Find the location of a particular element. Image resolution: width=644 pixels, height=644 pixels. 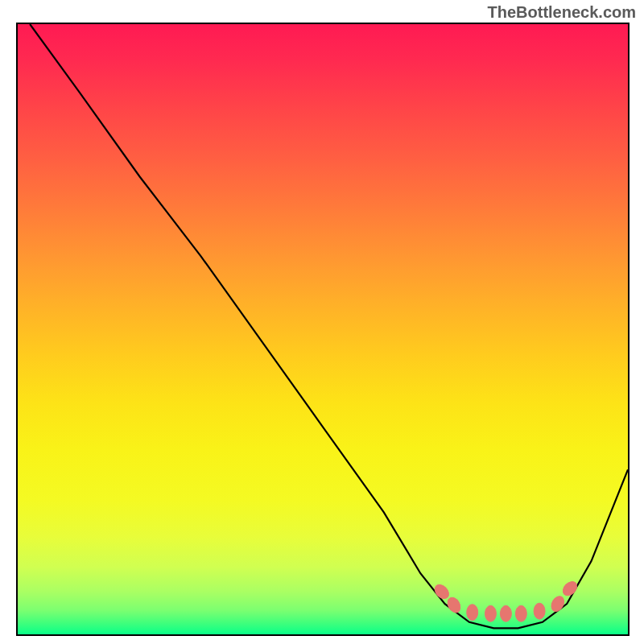

marker-group is located at coordinates (506, 601).